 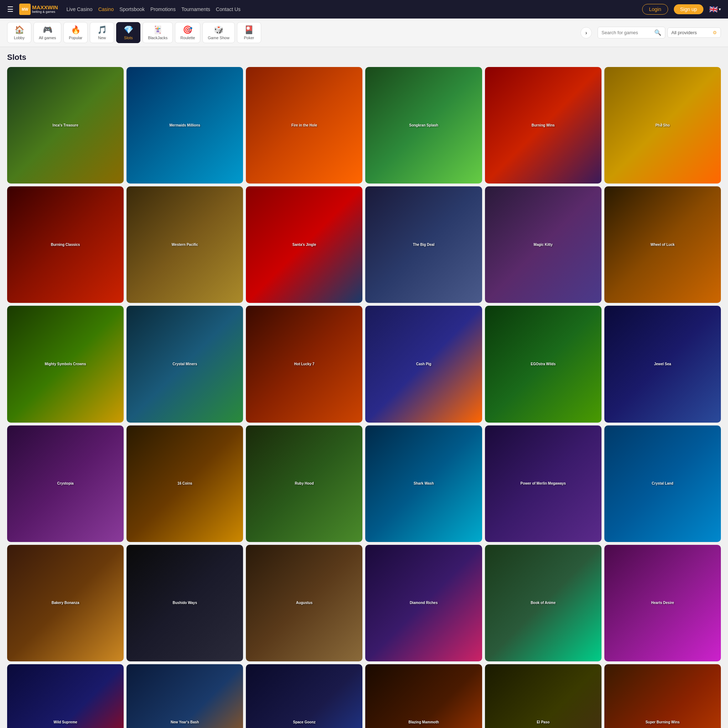 What do you see at coordinates (304, 125) in the screenshot?
I see `game-card-fire-hole: Fire in the Hole` at bounding box center [304, 125].